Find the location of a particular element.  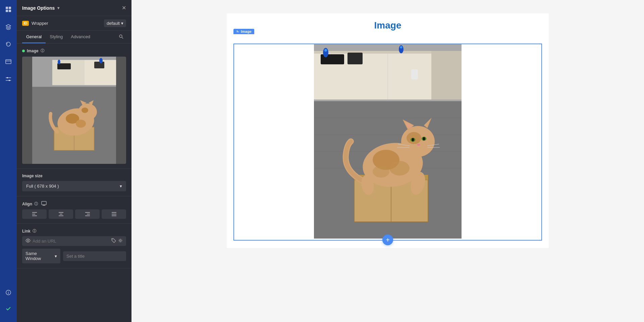

widget-icon is located at coordinates (8, 62).